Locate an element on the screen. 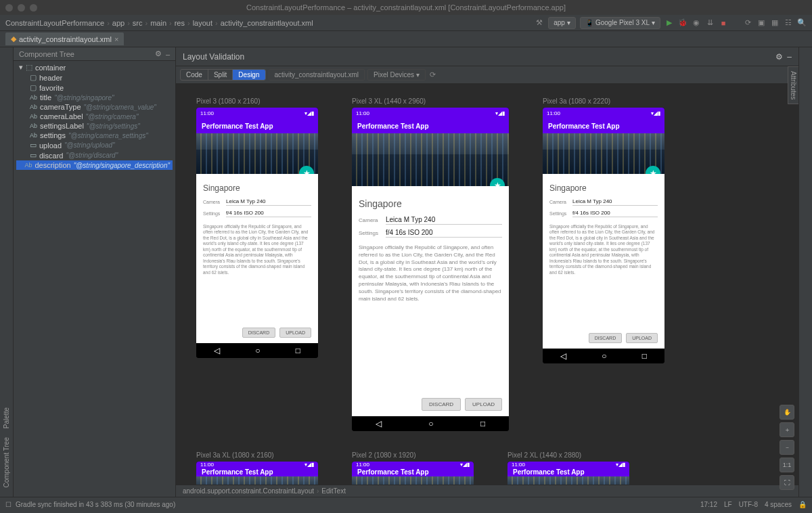 This screenshot has width=812, height=513. main-toolbar: ConstraintLayoutPerformance›app›src›main… is located at coordinates (406, 23).